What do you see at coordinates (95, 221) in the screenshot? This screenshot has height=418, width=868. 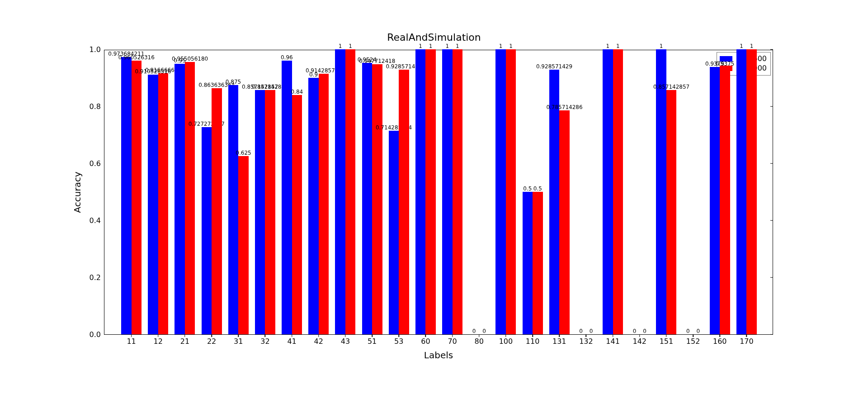 I see `y-tick-label: 0.4` at bounding box center [95, 221].